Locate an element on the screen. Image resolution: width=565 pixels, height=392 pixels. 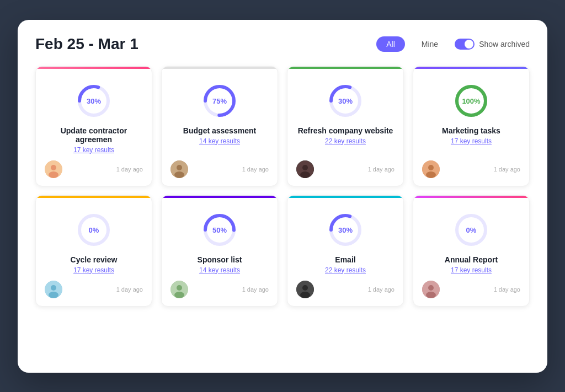
progress-ring: 75% is located at coordinates (220, 101).